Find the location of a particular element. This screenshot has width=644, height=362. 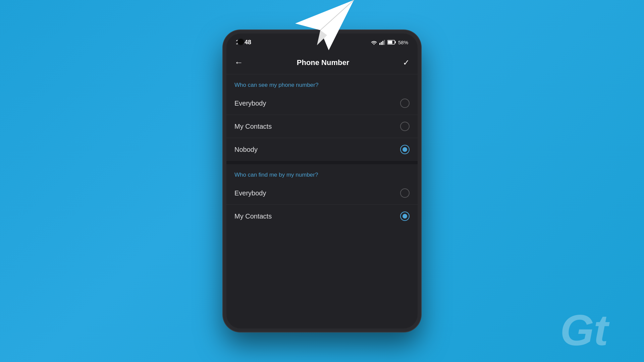

svg-text: G is located at coordinates (577, 329).